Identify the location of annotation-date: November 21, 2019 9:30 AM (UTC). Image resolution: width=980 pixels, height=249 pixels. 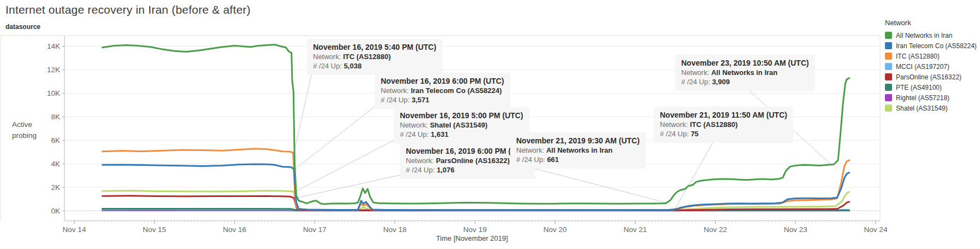
(578, 141).